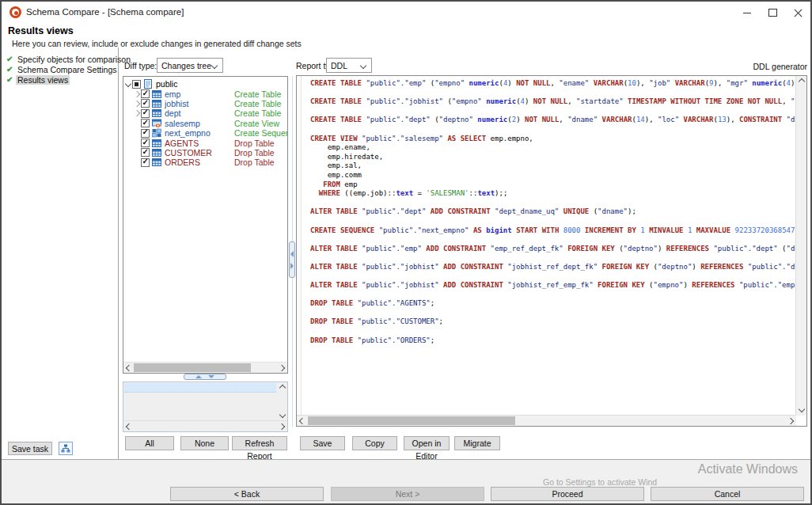  Describe the element at coordinates (30, 448) in the screenshot. I see `save-task-button: Save task` at that location.